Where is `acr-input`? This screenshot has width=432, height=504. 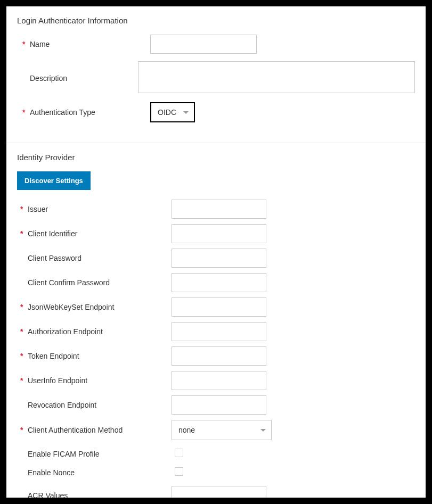 acr-input is located at coordinates (219, 492).